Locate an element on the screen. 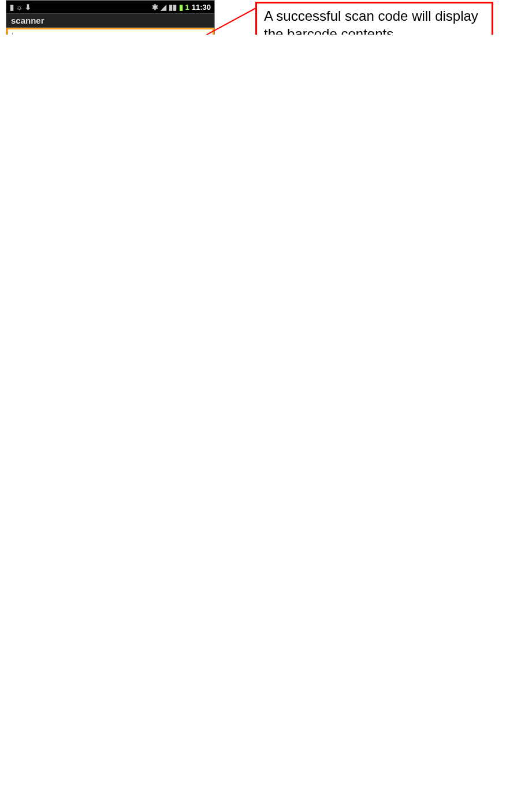 Image resolution: width=521 pixels, height=812 pixels. scan-result-input: Reception is located at coordinates (110, 31).